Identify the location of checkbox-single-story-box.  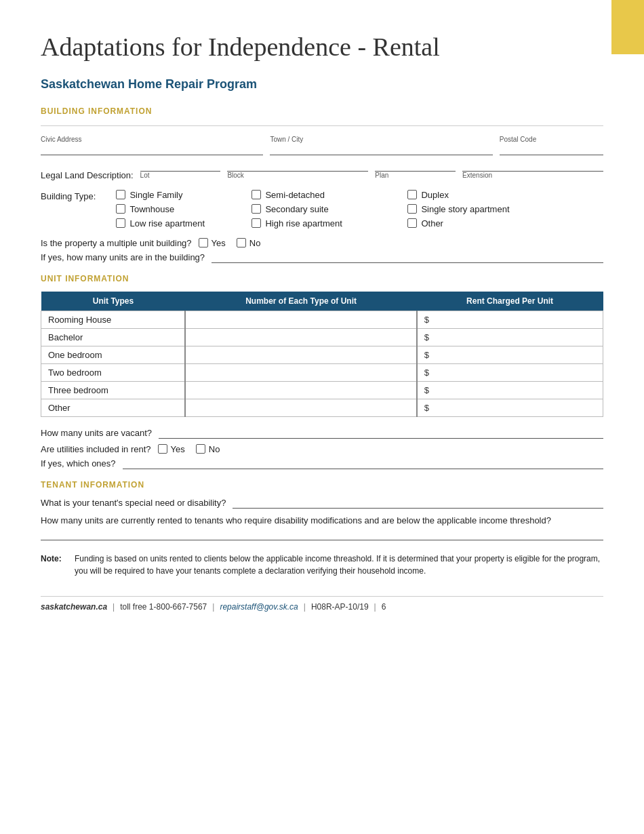
(412, 209).